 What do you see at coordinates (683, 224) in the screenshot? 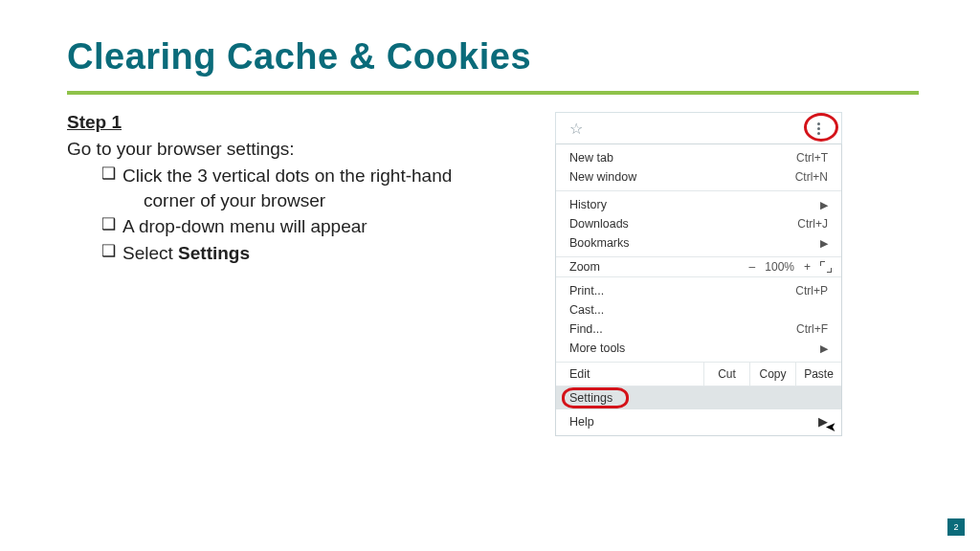
I see `menu-label: Downloads` at bounding box center [683, 224].